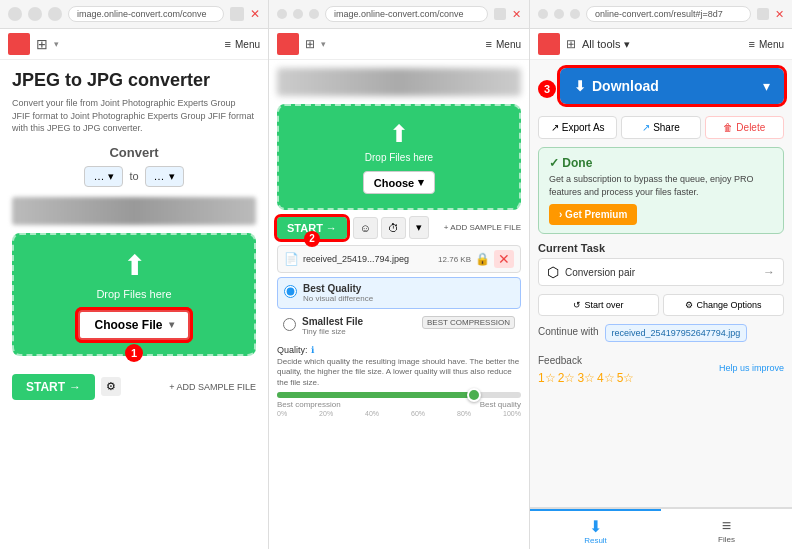  I want to click on mid-menu-icon: ≡, so click(489, 44).